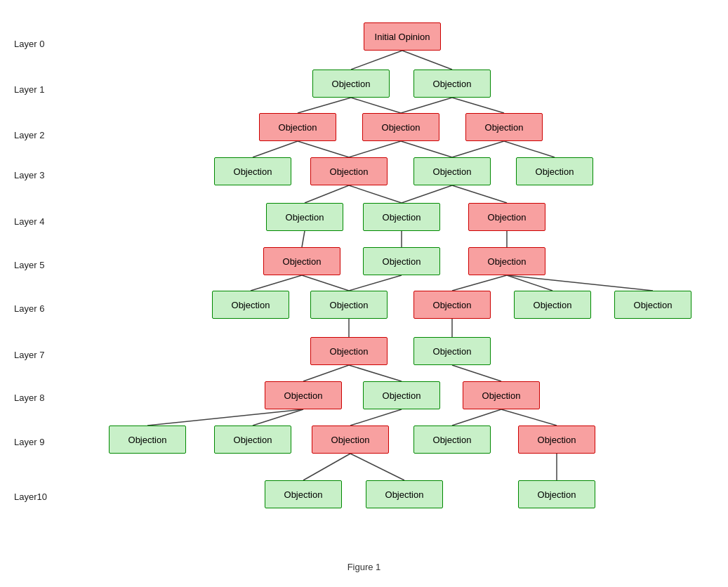  Describe the element at coordinates (29, 176) in the screenshot. I see `layer-label: Layer 3` at that location.